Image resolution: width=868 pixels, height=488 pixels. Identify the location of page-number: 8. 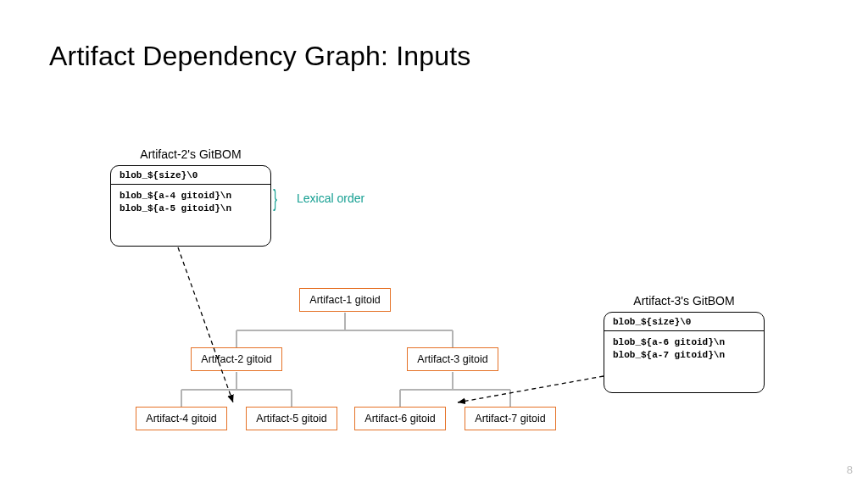
(849, 469).